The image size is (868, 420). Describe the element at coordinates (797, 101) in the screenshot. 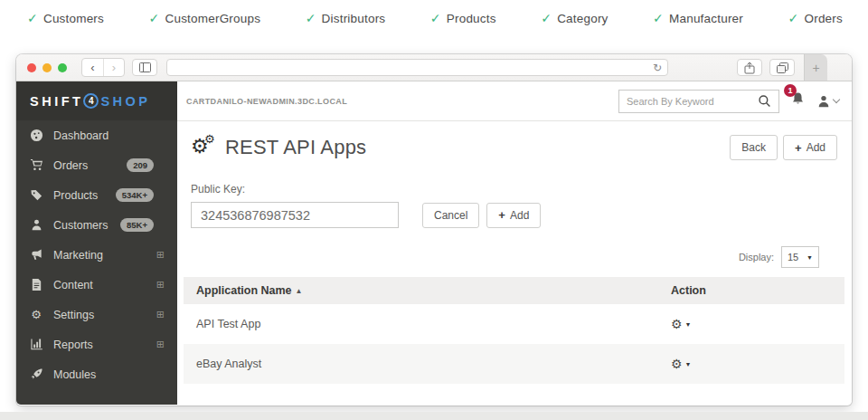

I see `notifications-button: 1` at that location.